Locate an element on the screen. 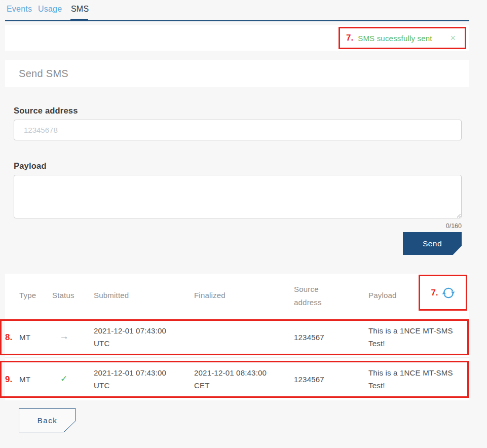  tab-events: Events is located at coordinates (19, 9).